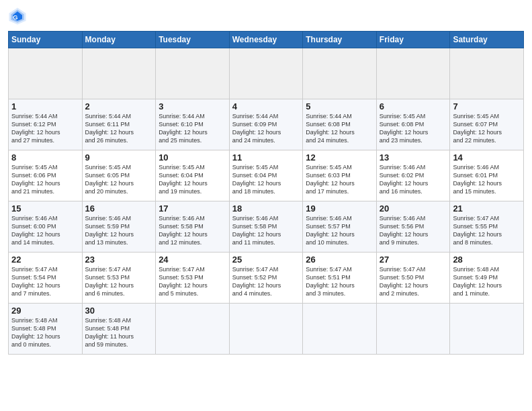  I want to click on cell-info: Sunrise: 5:46 AM Sunset: 6:01 PM Dayligh…, so click(486, 180).